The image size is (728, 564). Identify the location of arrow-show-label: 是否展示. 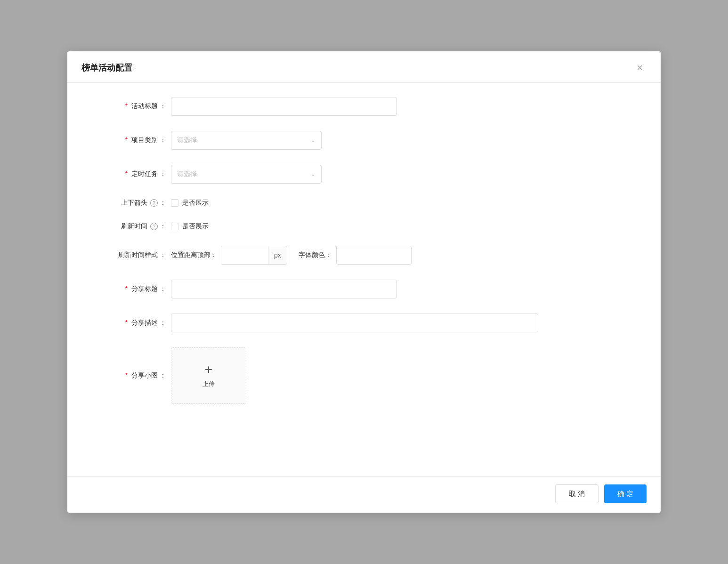
(195, 203).